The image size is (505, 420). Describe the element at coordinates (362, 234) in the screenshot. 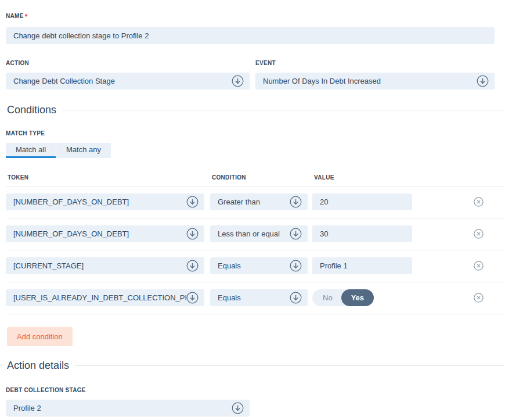

I see `value-input: 30` at that location.